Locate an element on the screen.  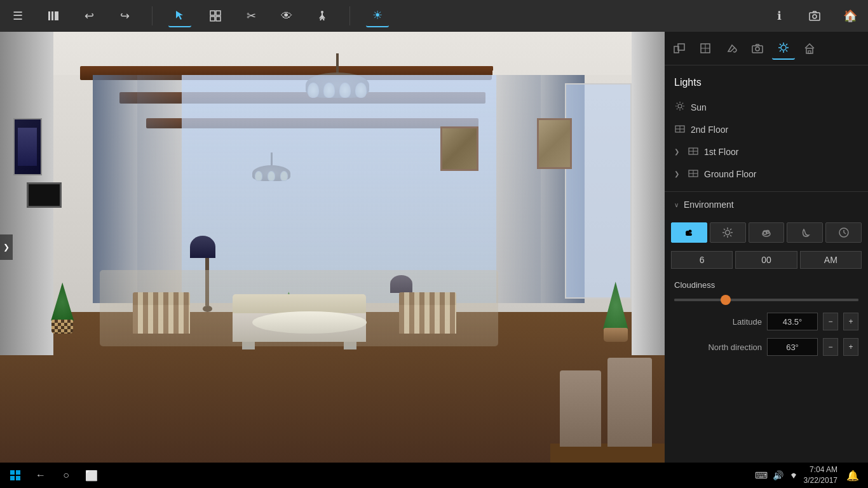
weather-btn-night is located at coordinates (804, 233).